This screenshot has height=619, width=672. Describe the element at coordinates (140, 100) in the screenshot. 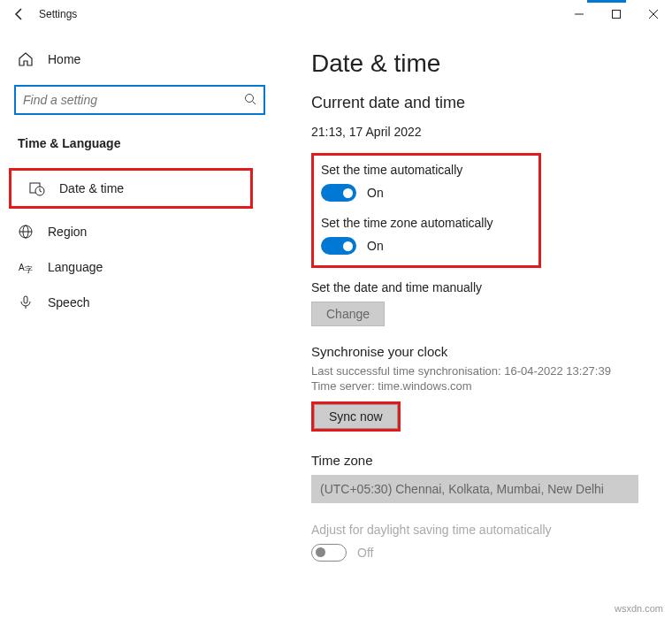

I see `search-box` at that location.